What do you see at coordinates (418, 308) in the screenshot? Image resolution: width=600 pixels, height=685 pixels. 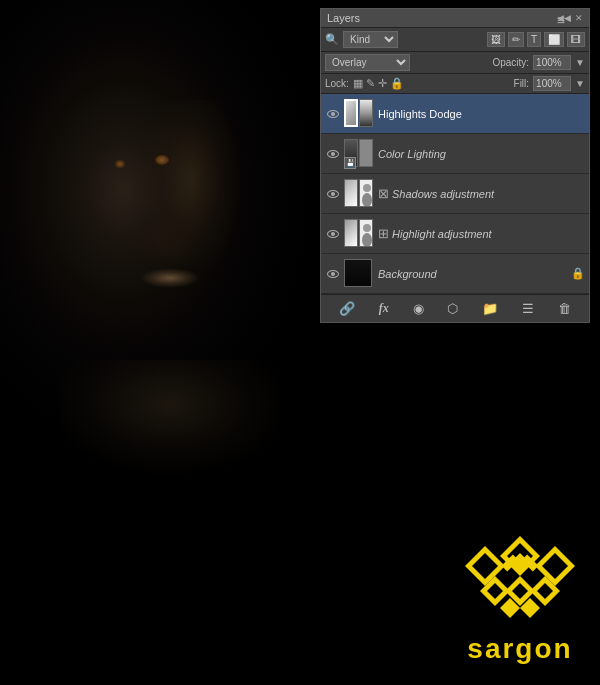 I see `add-mask-btn: ◉` at bounding box center [418, 308].